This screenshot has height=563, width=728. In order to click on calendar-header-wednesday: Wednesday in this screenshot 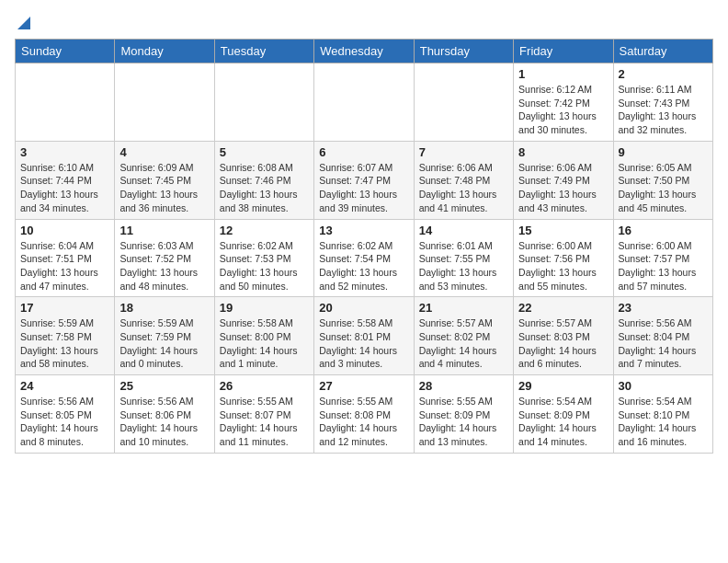, I will do `click(364, 52)`.